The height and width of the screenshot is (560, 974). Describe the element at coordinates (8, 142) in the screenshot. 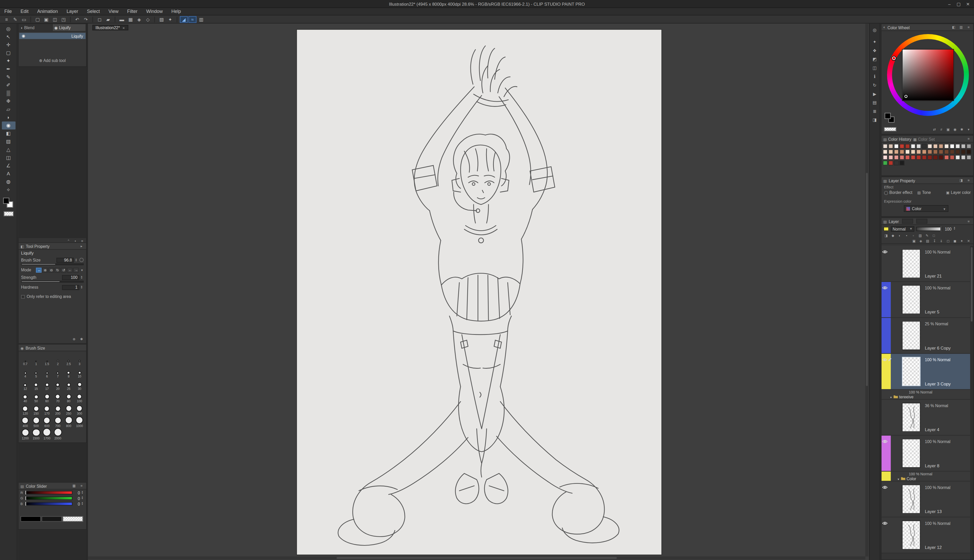

I see `tool-gradient: ▤` at that location.